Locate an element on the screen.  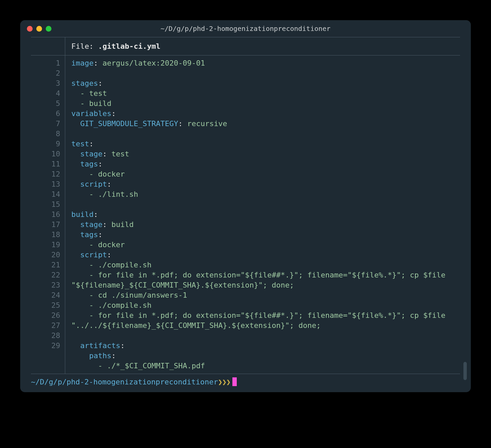
code-line: paths: is located at coordinates (266, 356).